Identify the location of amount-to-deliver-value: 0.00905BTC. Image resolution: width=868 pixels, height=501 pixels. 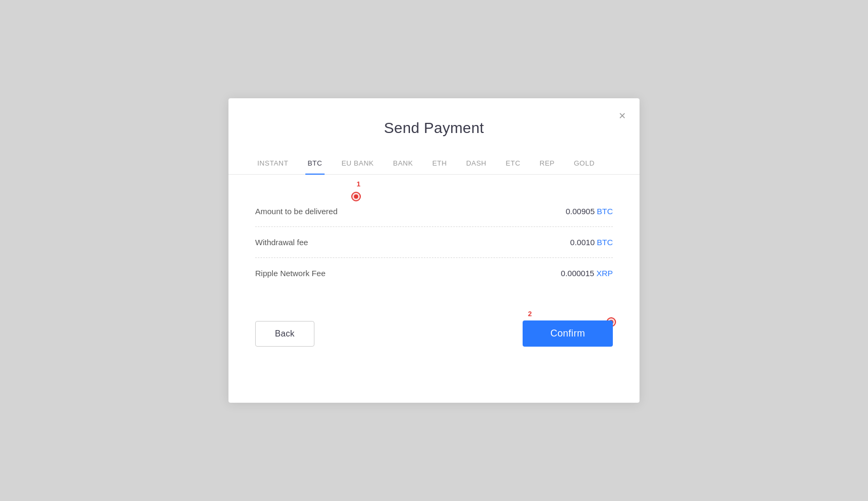
(589, 212).